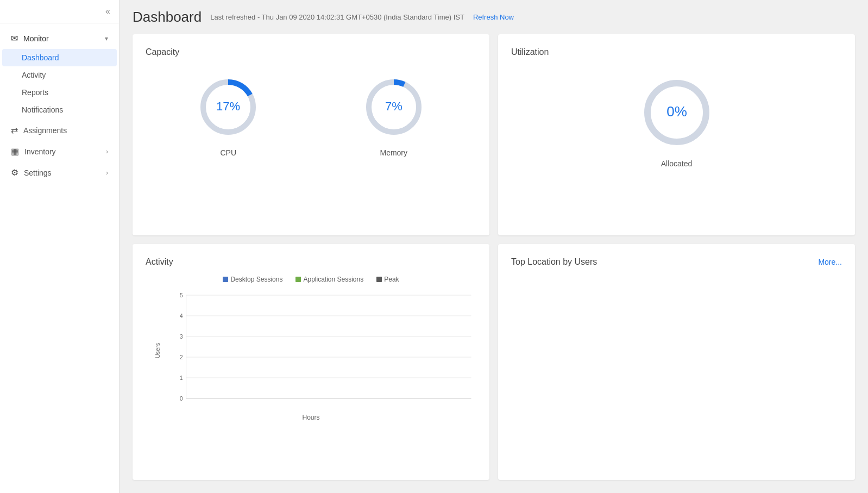 This screenshot has width=868, height=493. Describe the element at coordinates (181, 337) in the screenshot. I see `svg-text: 3` at that location.